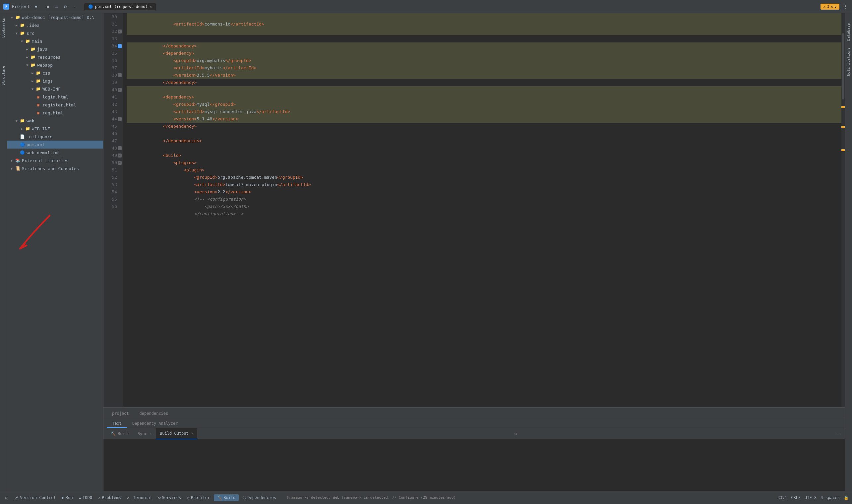 This screenshot has width=852, height=504. I want to click on sidebar-item-login-html: ▣ login.html, so click(55, 97).